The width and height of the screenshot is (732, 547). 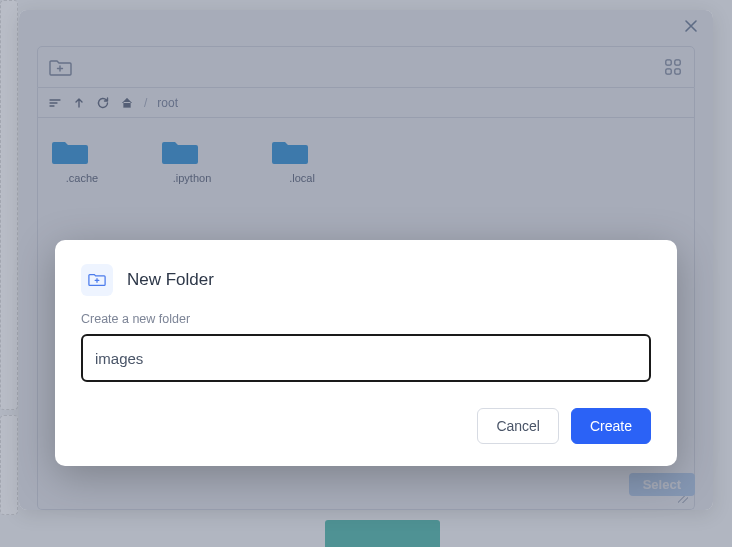 What do you see at coordinates (518, 426) in the screenshot?
I see `cancel-button: Cancel` at bounding box center [518, 426].